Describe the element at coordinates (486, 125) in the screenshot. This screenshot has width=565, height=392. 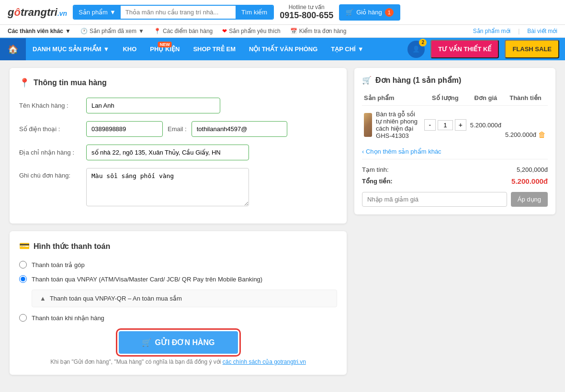
I see `unit-price-cell: 5.200.000đ` at that location.